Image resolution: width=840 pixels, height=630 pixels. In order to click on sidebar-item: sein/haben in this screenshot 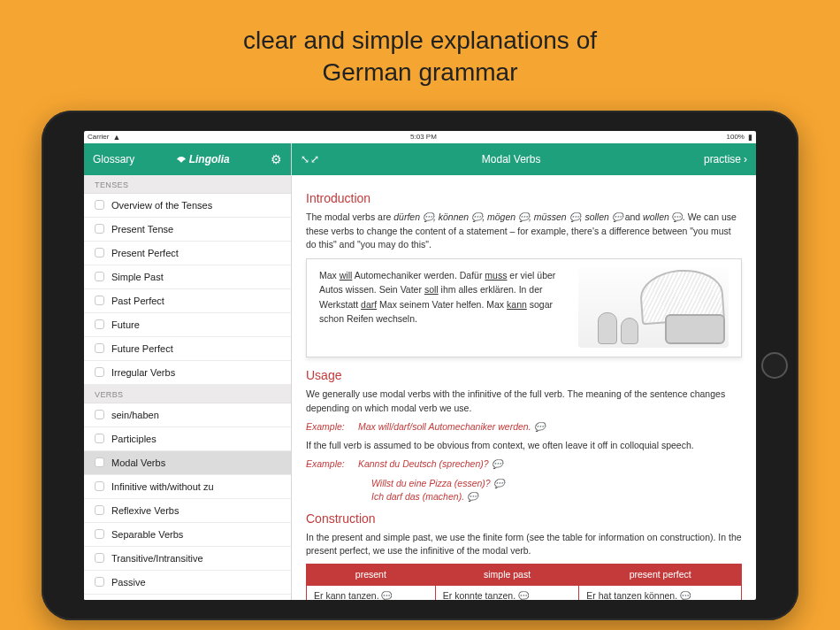, I will do `click(187, 416)`.